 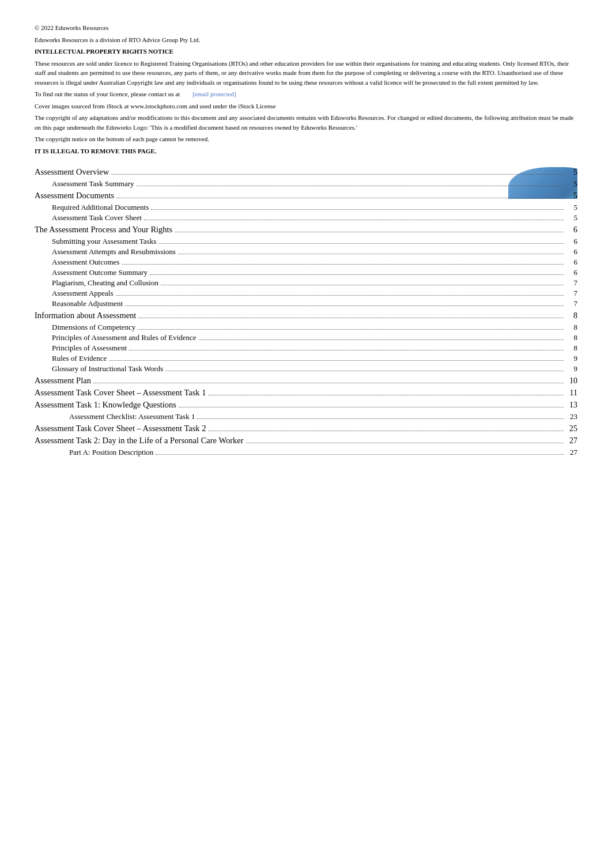 I want to click on toc-entry: Assessment Overview5, so click(x=306, y=172).